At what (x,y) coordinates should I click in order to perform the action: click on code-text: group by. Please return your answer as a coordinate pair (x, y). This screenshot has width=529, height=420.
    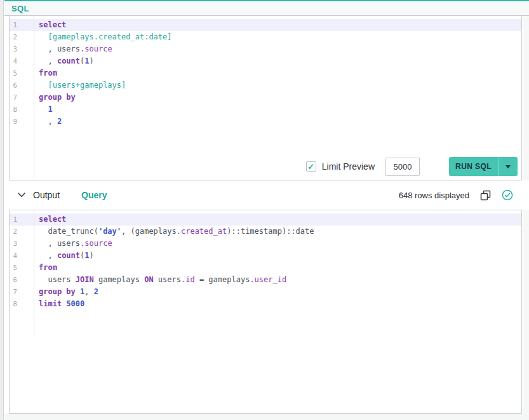
    Looking at the image, I should click on (50, 98).